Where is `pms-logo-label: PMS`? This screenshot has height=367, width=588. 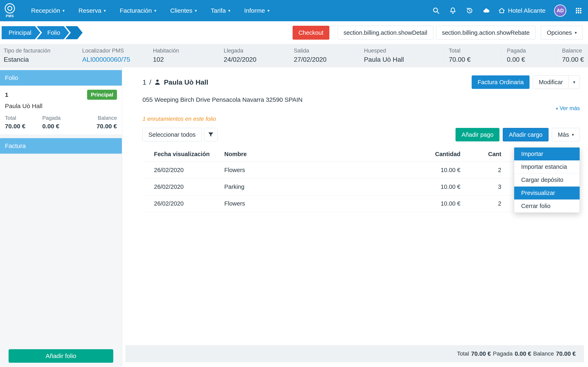
pms-logo-label: PMS is located at coordinates (10, 16).